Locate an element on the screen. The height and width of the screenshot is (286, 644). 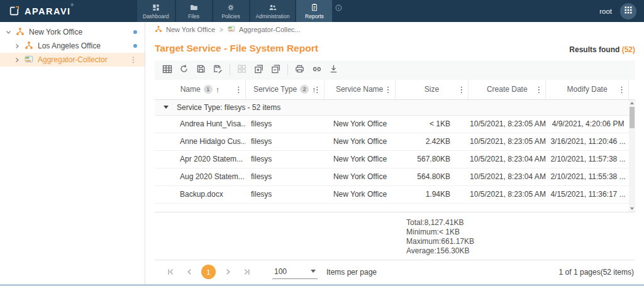
column-header-size: Size ⋮ is located at coordinates (433, 89).